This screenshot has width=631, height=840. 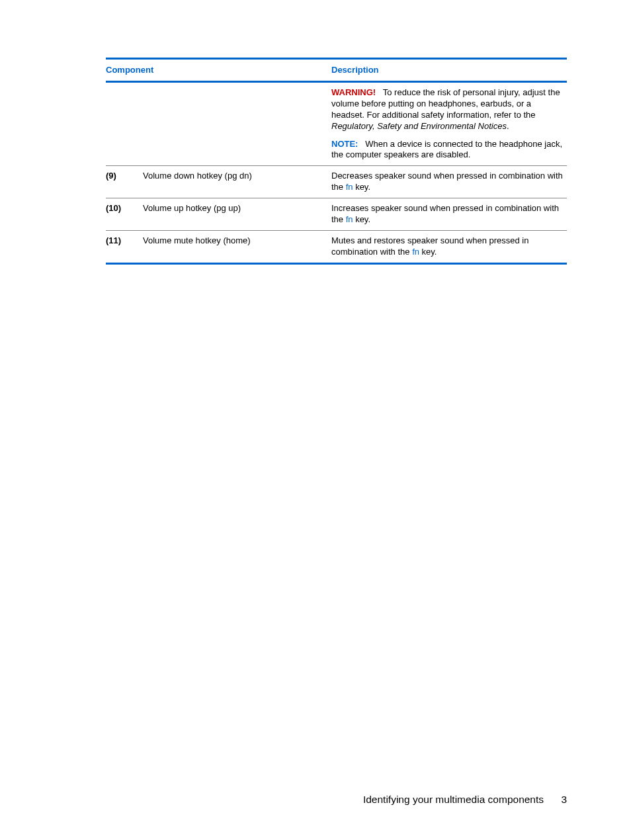 I want to click on warning-paragraph: WARNING! To reduce the risk of personal …, so click(x=448, y=110).